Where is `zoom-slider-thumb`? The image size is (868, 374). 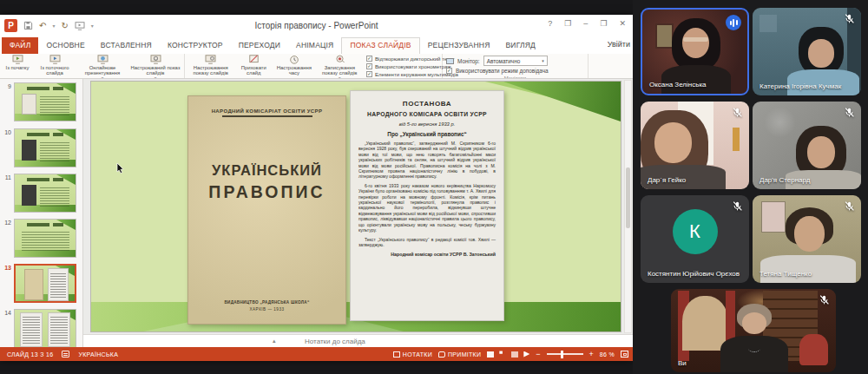
zoom-slider-thumb is located at coordinates (562, 354).